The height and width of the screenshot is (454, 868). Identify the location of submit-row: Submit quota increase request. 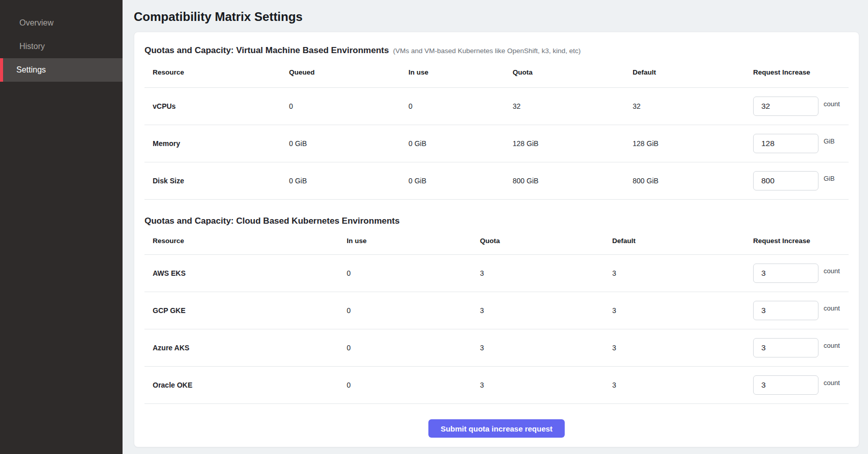
(496, 428).